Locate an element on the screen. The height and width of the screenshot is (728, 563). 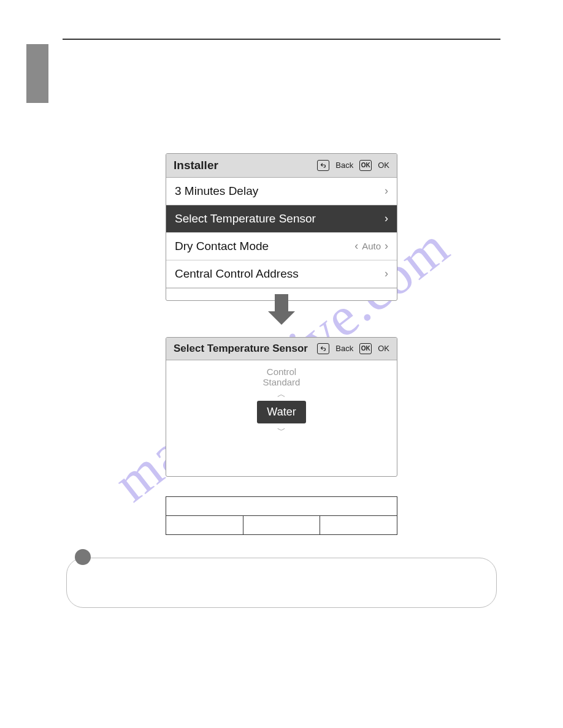
value-table is located at coordinates (282, 516).